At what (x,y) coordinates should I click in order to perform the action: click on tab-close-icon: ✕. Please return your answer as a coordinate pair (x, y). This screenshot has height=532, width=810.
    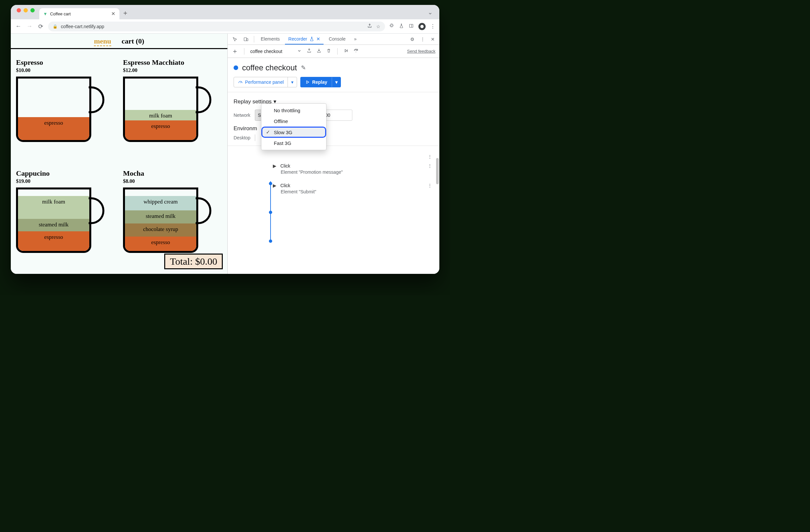
    Looking at the image, I should click on (113, 14).